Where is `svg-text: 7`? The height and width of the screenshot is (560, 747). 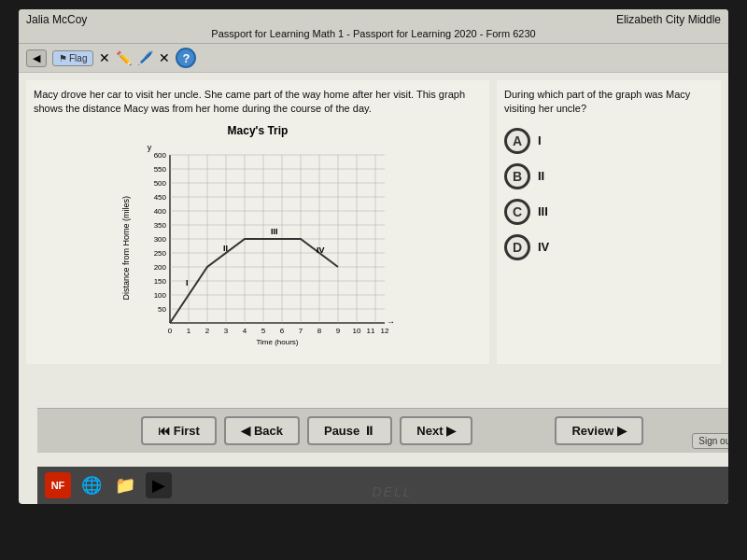
svg-text: 7 is located at coordinates (301, 330).